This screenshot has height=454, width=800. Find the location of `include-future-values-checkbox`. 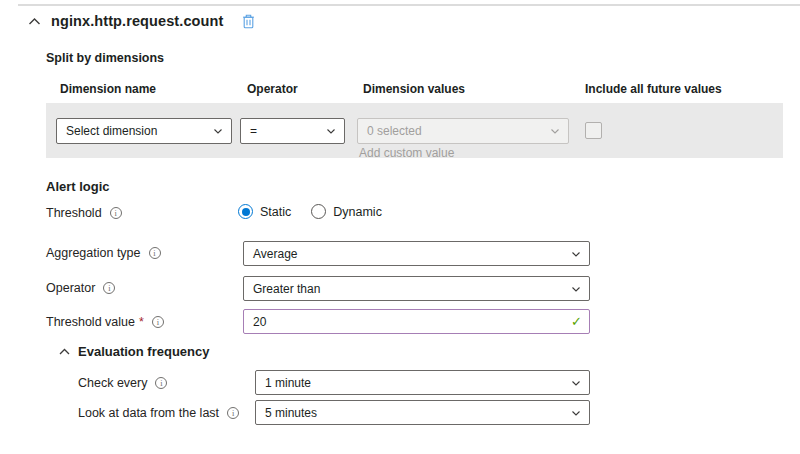

include-future-values-checkbox is located at coordinates (594, 130).